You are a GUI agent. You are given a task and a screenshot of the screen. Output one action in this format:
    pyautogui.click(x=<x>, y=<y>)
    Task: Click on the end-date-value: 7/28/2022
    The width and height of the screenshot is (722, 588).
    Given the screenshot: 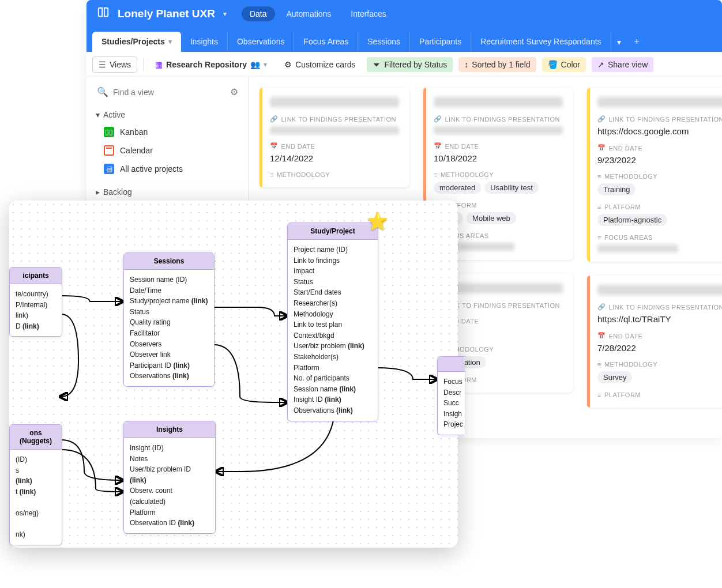 What is the action you would take?
    pyautogui.click(x=660, y=348)
    